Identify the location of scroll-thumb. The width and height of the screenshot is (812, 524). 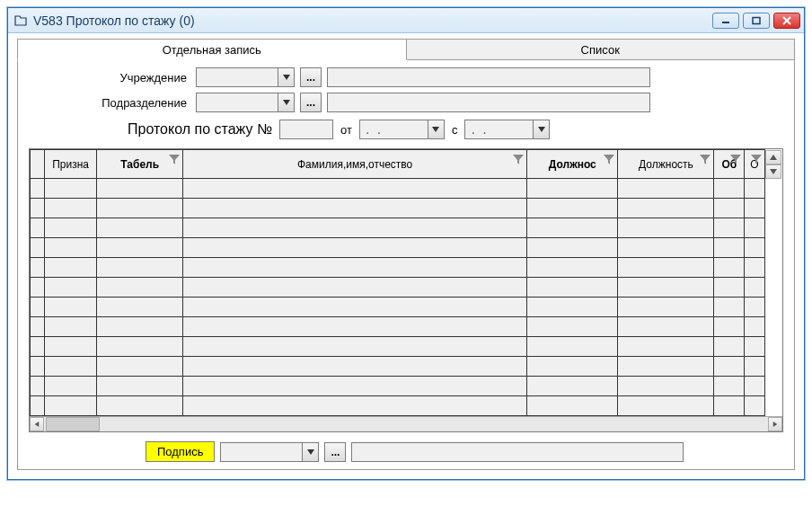
(73, 424).